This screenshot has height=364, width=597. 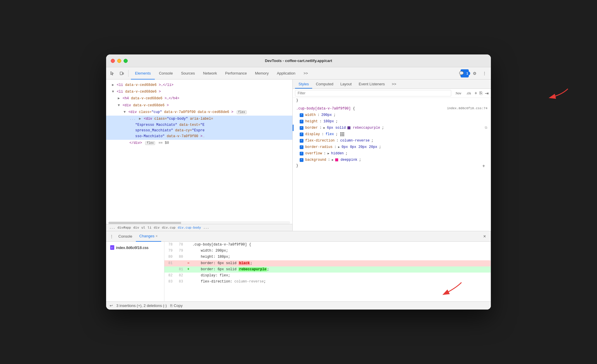 I want to click on checkbox-flexdir, so click(x=301, y=141).